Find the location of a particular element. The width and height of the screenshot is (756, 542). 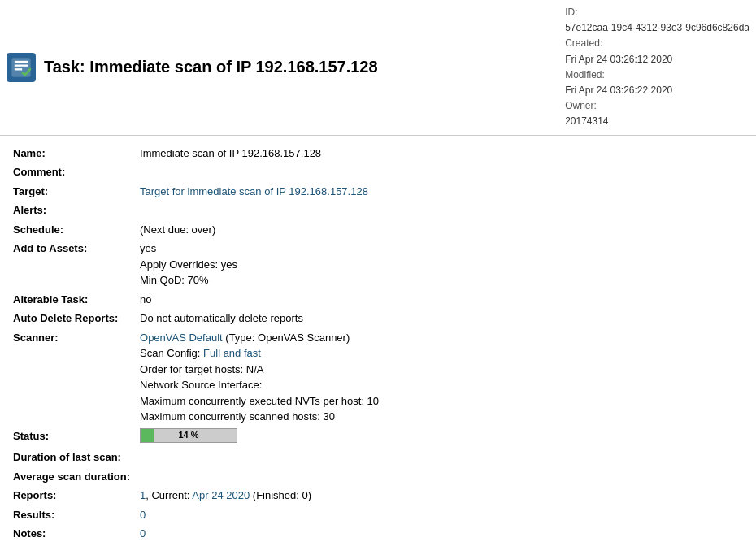

avg-duration-row: Average scan duration: is located at coordinates (378, 477).